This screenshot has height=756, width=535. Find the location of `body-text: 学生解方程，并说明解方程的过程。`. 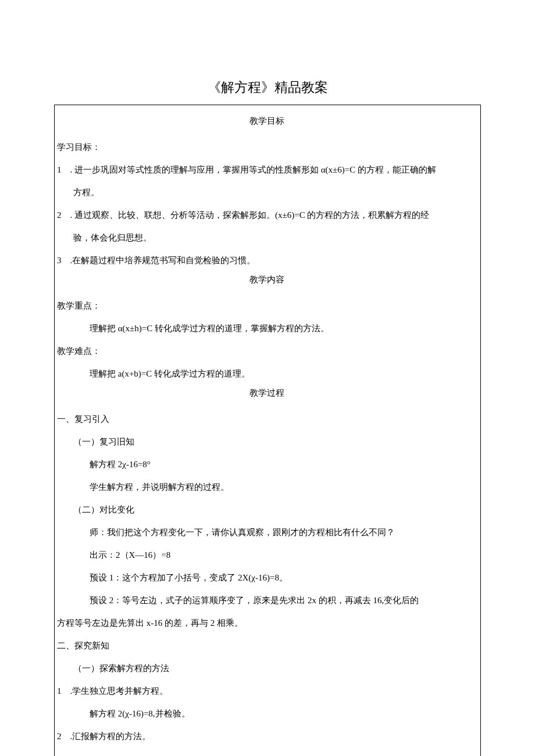

body-text: 学生解方程，并说明解方程的过程。 is located at coordinates (267, 487).